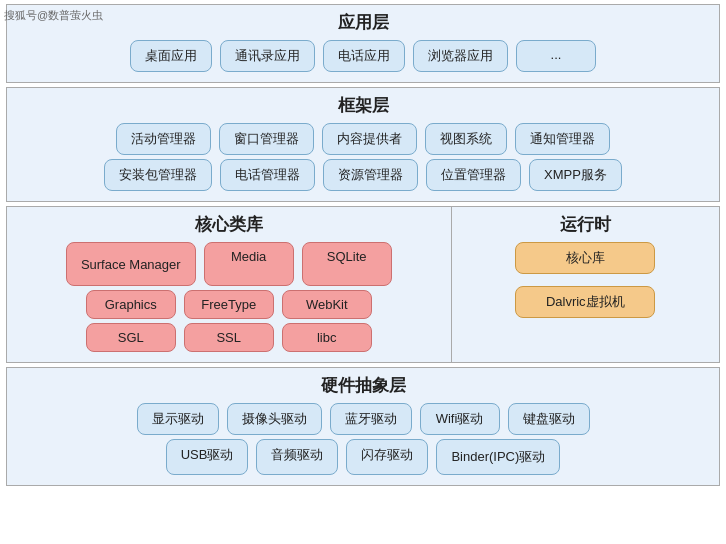 The height and width of the screenshot is (544, 726). Describe the element at coordinates (371, 419) in the screenshot. I see `hal-btn-bluetooth: 蓝牙驱动` at that location.